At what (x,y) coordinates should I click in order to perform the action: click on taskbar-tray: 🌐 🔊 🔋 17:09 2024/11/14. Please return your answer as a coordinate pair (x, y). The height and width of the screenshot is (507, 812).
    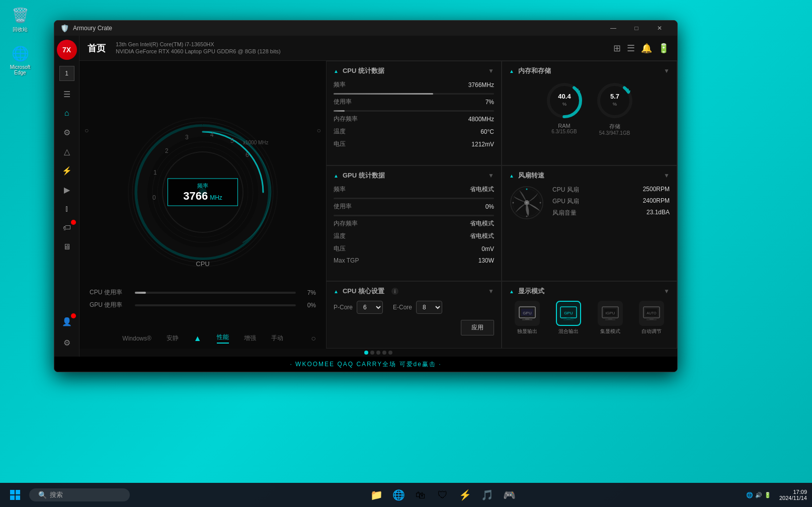
    Looking at the image, I should click on (777, 495).